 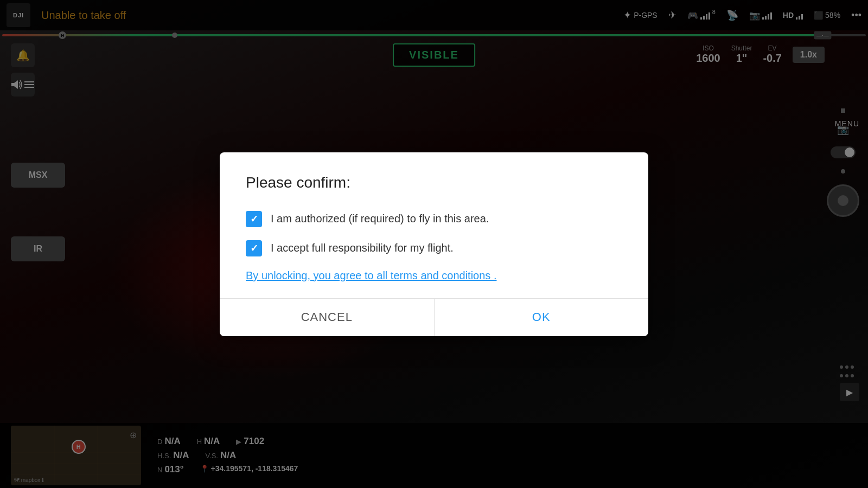 What do you see at coordinates (254, 248) in the screenshot?
I see `checkmark-2: ✓` at bounding box center [254, 248].